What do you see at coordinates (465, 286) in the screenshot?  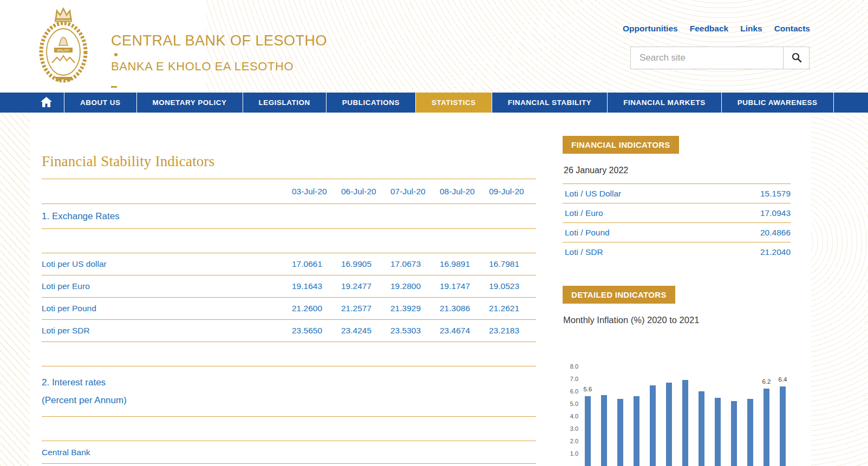 I see `cell-value: 19.1747` at bounding box center [465, 286].